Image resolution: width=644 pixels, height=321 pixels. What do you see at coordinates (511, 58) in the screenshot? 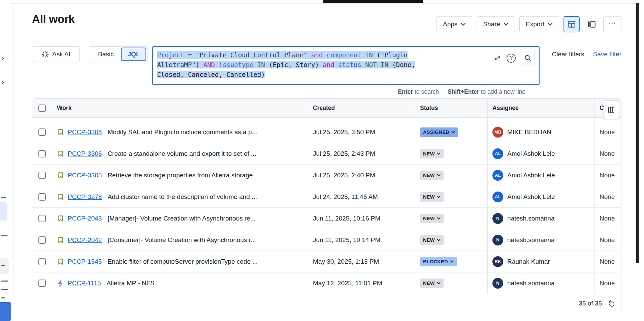
I see `syntax-help-icon: ?` at bounding box center [511, 58].